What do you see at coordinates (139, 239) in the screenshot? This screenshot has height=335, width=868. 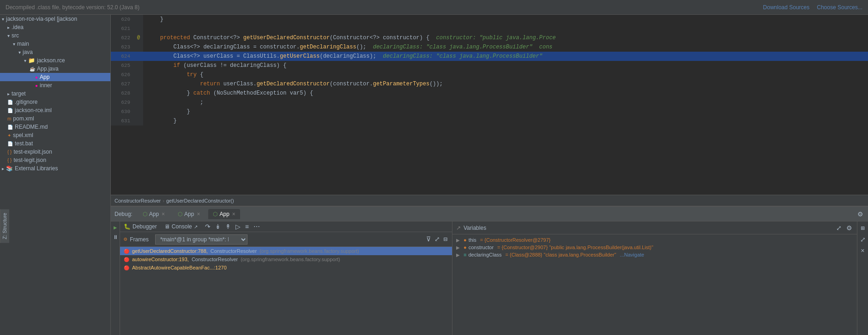 I see `frames-label: Frames` at bounding box center [139, 239].